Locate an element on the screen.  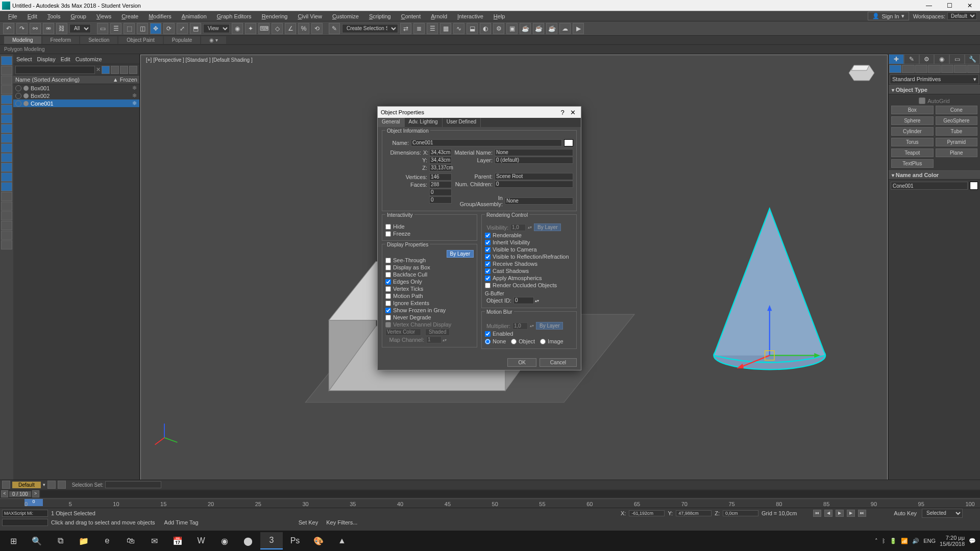
menu-rendering: Rendering is located at coordinates (275, 16).